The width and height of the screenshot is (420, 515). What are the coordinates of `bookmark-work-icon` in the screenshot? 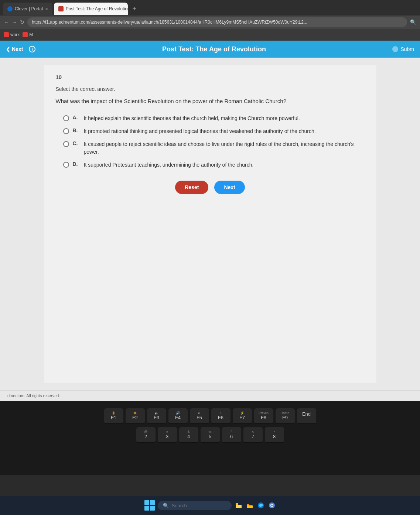 It's located at (6, 35).